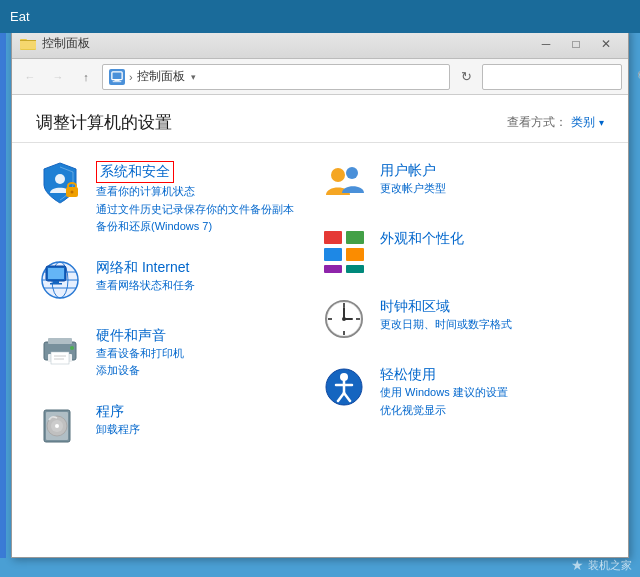 The image size is (640, 577). What do you see at coordinates (492, 325) in the screenshot?
I see `clock-sub-1: 更改日期、时间或数字格式` at bounding box center [492, 325].